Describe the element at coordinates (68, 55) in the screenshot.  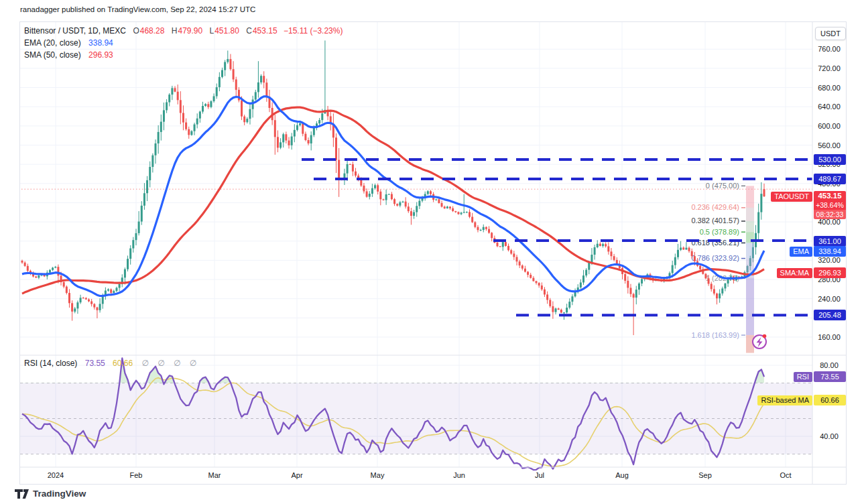
I see `sma-legend-row: SMA (50, close) 296.93` at that location.